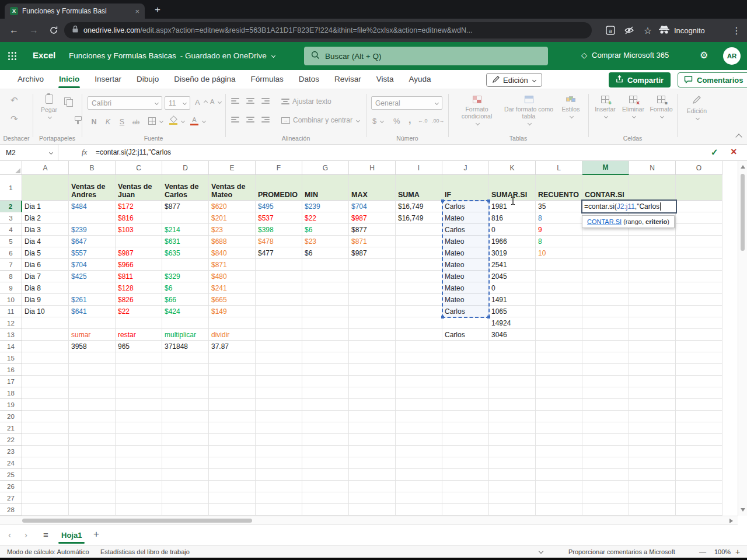  I want to click on cell-B2: $484, so click(92, 206).